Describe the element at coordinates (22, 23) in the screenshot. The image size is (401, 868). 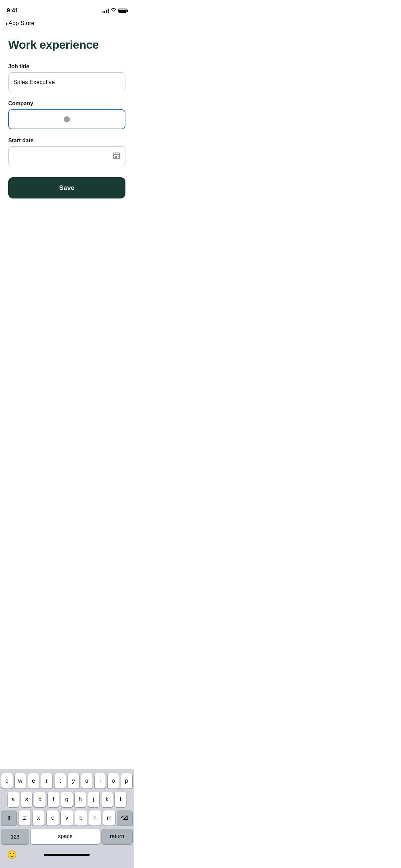
I see `back-label: App Store` at that location.